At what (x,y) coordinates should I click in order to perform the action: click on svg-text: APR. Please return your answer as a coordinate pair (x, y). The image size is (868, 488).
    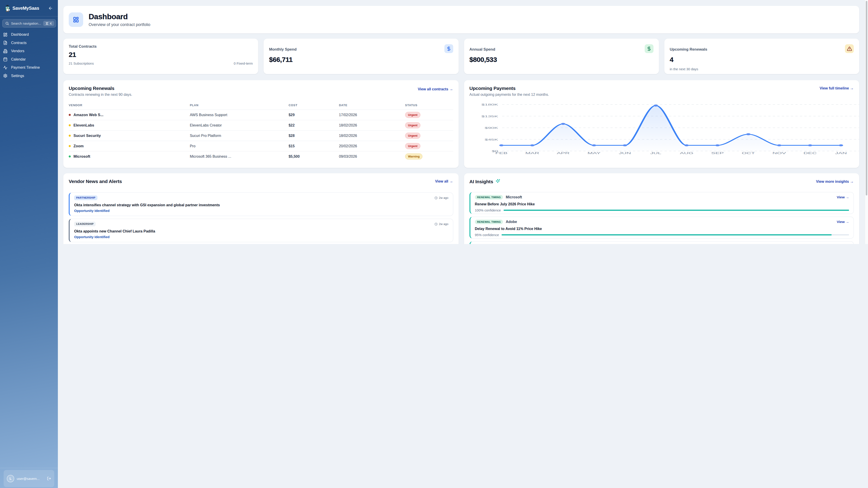
    Looking at the image, I should click on (563, 153).